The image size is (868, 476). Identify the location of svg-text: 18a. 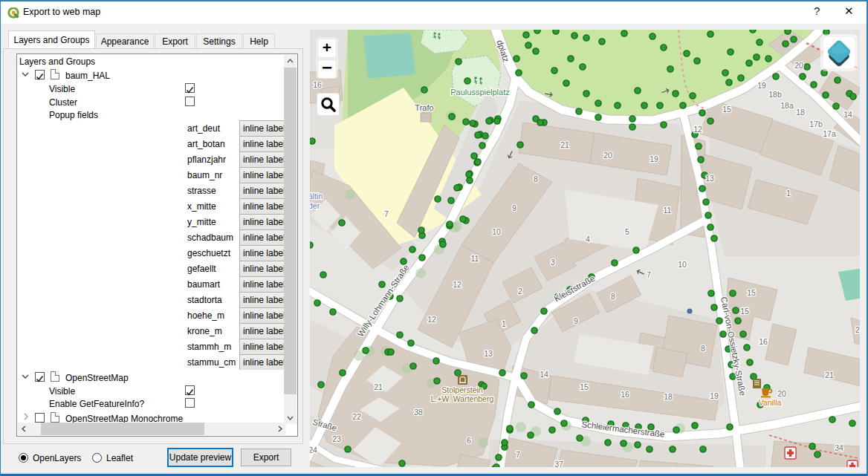
(787, 105).